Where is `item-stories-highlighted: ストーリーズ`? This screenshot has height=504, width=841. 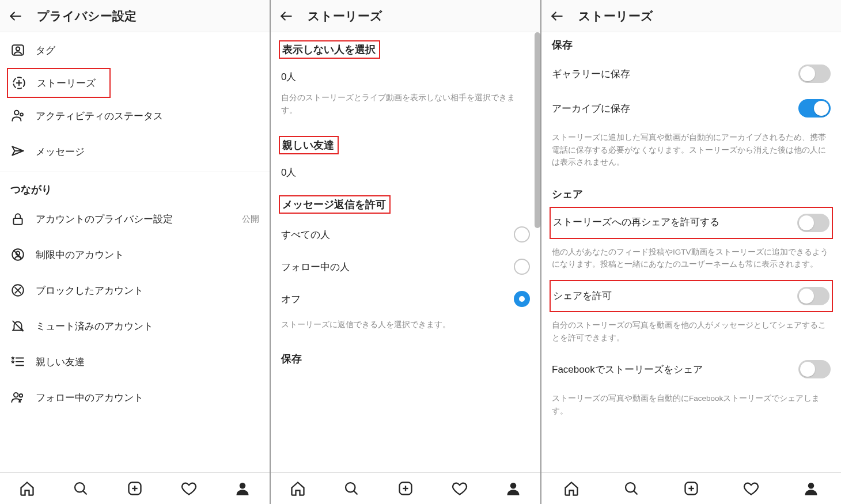
item-stories-highlighted: ストーリーズ is located at coordinates (59, 83).